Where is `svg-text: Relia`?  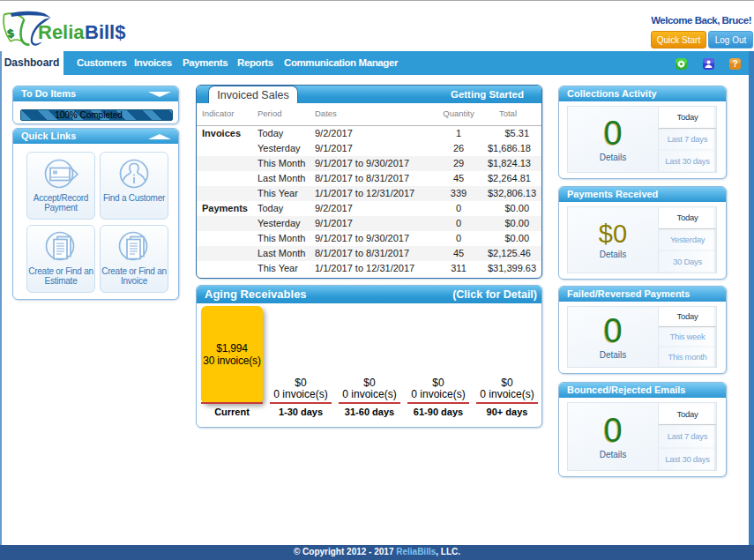 svg-text: Relia is located at coordinates (62, 32).